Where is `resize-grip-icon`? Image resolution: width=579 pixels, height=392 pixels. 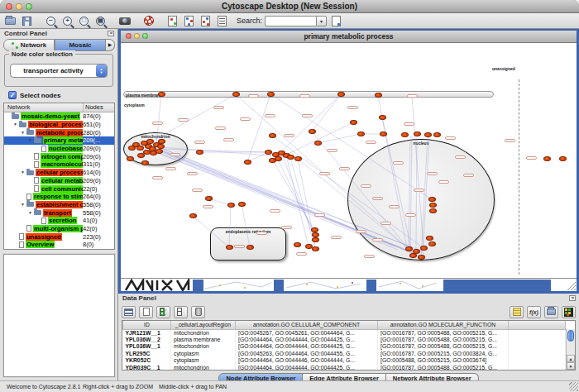 resize-grip-icon is located at coordinates (574, 387).